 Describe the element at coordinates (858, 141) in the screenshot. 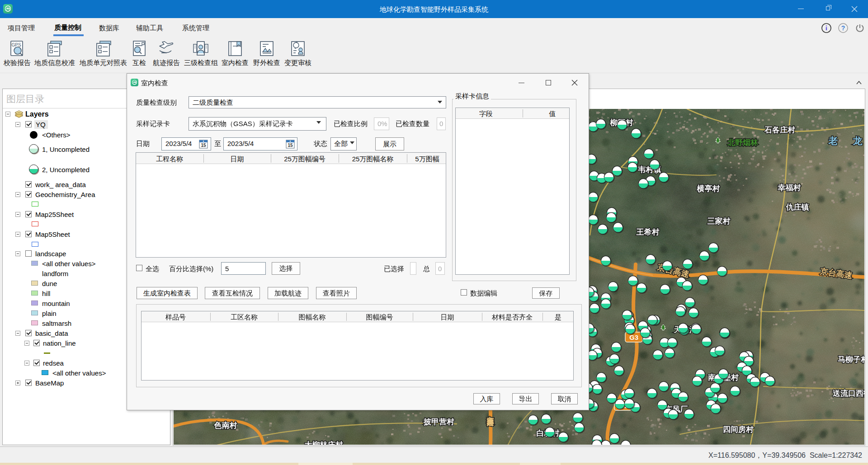

I see `svg-text: 龙` at that location.